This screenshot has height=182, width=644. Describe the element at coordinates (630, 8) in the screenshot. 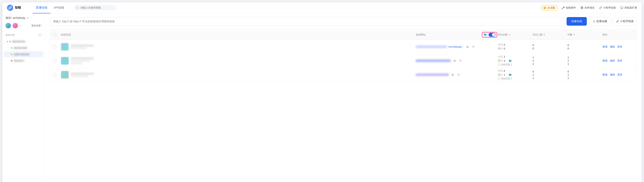

I see `browser-label: 浏览器扩展` at that location.